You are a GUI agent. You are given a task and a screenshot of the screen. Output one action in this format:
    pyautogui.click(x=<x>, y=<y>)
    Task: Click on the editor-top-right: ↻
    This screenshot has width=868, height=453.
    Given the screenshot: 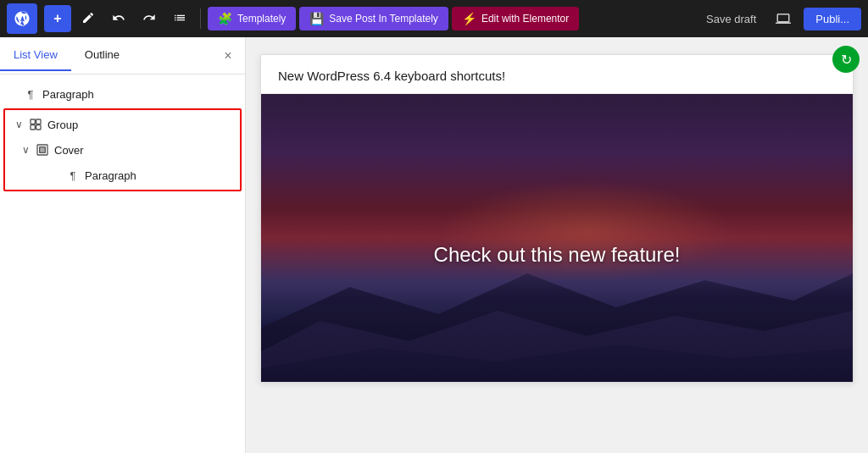 What is the action you would take?
    pyautogui.click(x=846, y=59)
    